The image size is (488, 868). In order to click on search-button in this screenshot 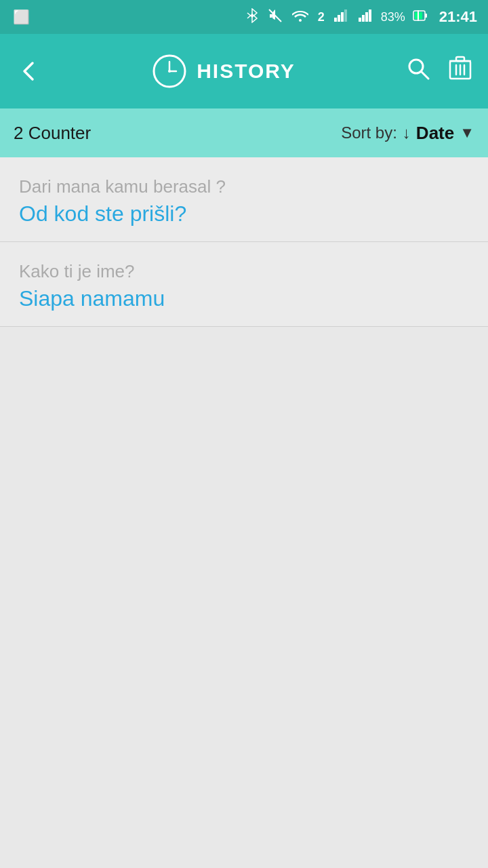, I will do `click(418, 71)`.